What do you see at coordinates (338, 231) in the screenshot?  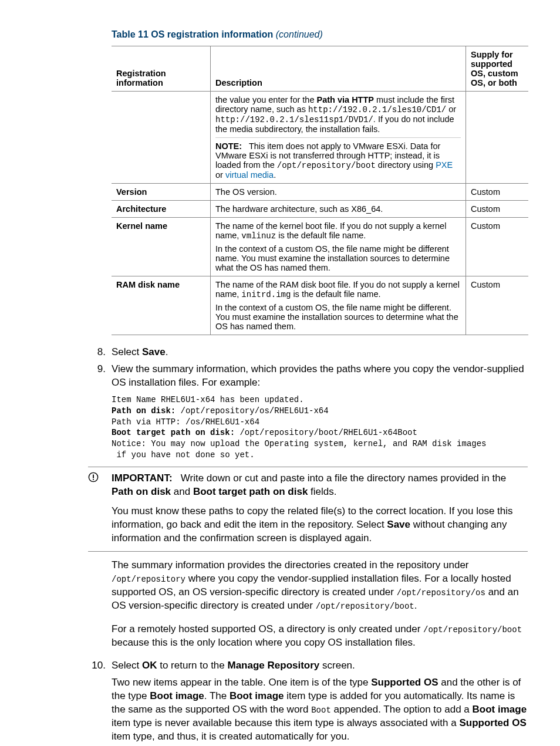 I see `kernel-desc-1: The name of the kernel boot file. If you…` at bounding box center [338, 231].